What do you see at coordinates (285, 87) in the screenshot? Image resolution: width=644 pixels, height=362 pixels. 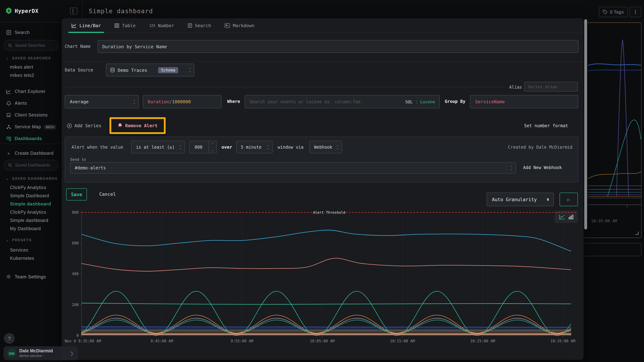 I see `alias-divider` at bounding box center [285, 87].